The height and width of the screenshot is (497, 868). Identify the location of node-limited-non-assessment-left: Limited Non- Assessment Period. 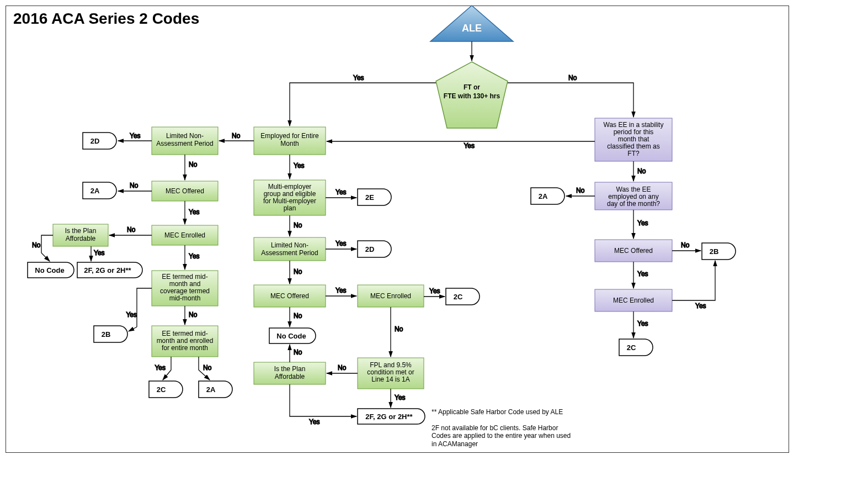
(185, 141).